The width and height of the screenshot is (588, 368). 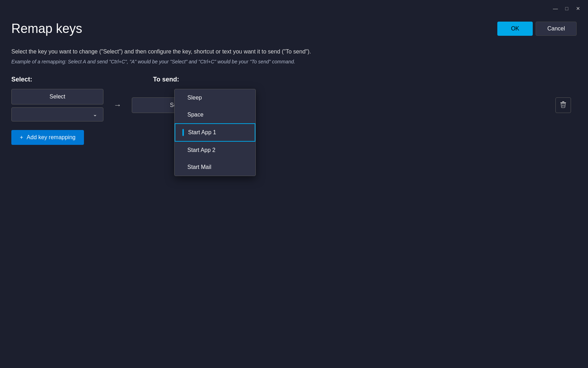 What do you see at coordinates (294, 105) in the screenshot?
I see `remapping-wrapper: Select ⌄ → Select` at bounding box center [294, 105].